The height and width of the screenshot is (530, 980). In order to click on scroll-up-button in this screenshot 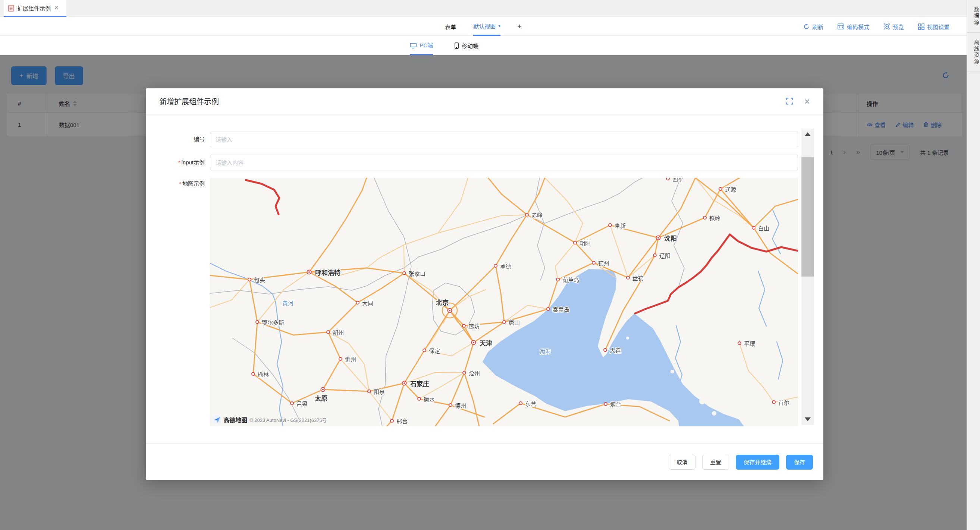, I will do `click(808, 134)`.